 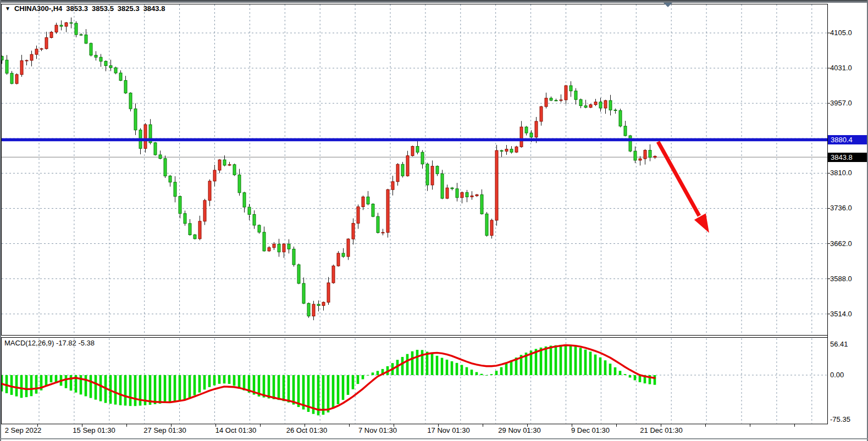 What do you see at coordinates (837, 375) in the screenshot?
I see `macd-scale-zero: 0.00` at bounding box center [837, 375].